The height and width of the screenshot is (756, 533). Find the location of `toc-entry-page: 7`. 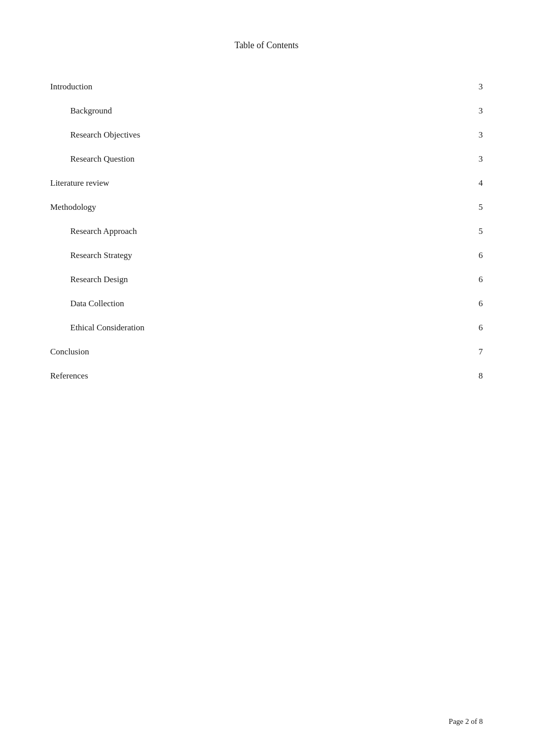

toc-entry-page: 7 is located at coordinates (481, 352).